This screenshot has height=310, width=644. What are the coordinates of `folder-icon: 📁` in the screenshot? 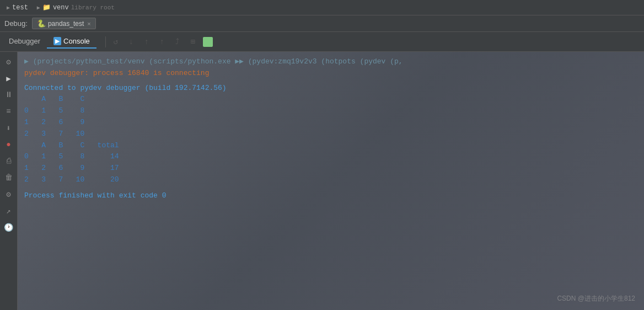 It's located at (46, 8).